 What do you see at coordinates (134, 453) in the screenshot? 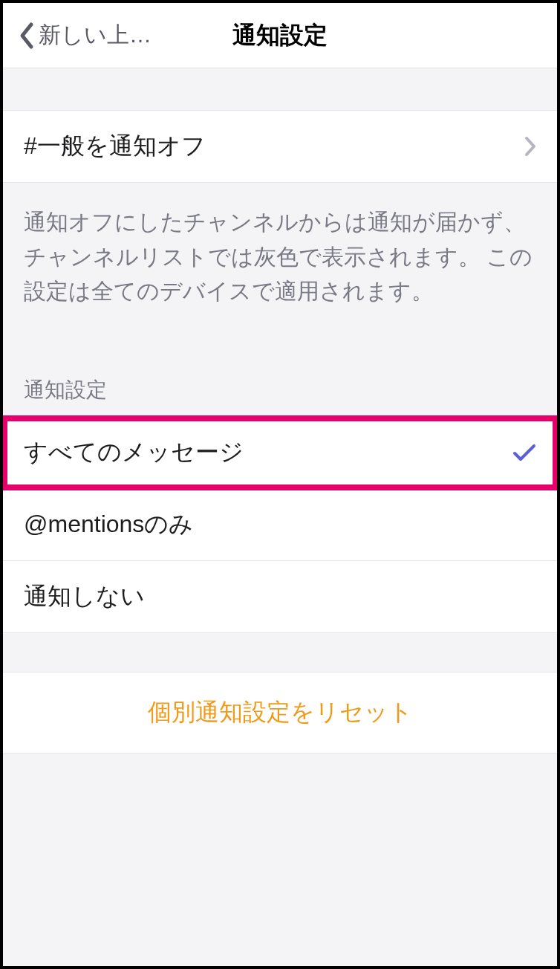
I see `option-label: すべてのメッセージ` at bounding box center [134, 453].